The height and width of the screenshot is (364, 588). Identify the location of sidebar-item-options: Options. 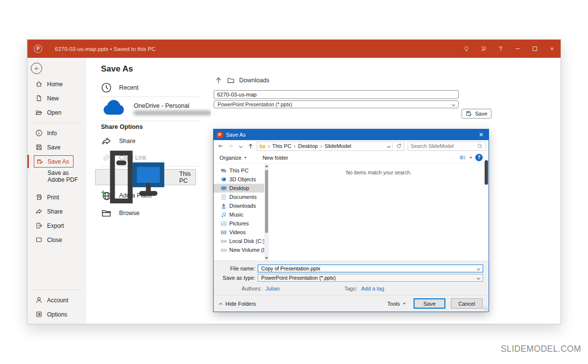
(57, 315).